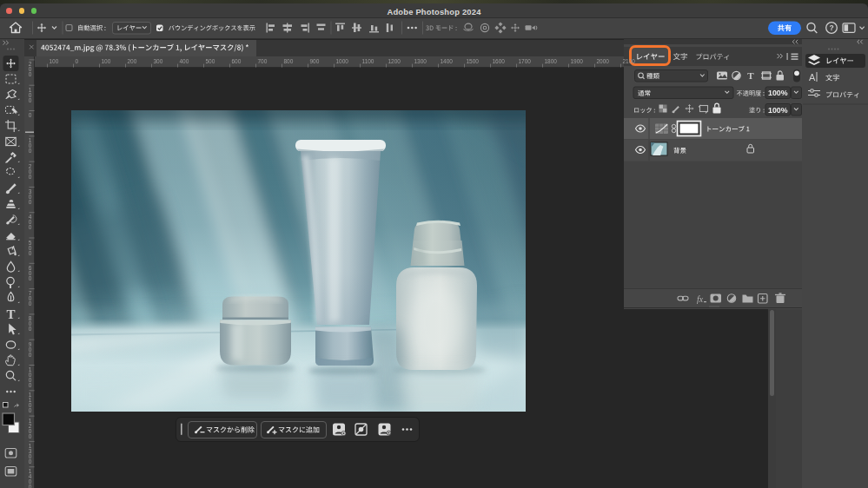 This screenshot has height=488, width=868. What do you see at coordinates (342, 61) in the screenshot?
I see `svg-text: 1000` at bounding box center [342, 61].